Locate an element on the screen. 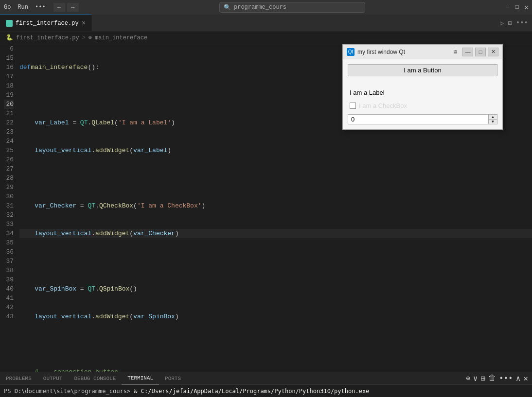  qt-window-controls: — □ ✕ is located at coordinates (480, 52).